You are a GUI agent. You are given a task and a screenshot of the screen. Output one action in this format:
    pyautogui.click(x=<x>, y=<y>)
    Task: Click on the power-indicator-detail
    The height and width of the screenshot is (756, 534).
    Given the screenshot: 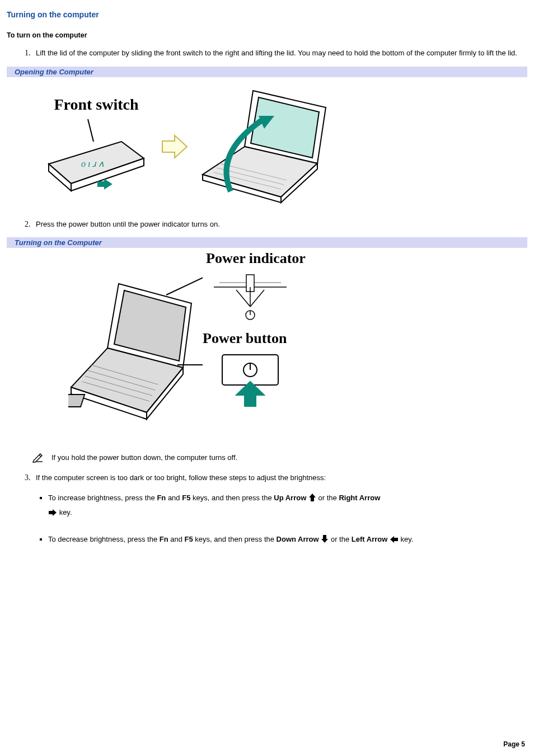 What is the action you would take?
    pyautogui.click(x=250, y=297)
    